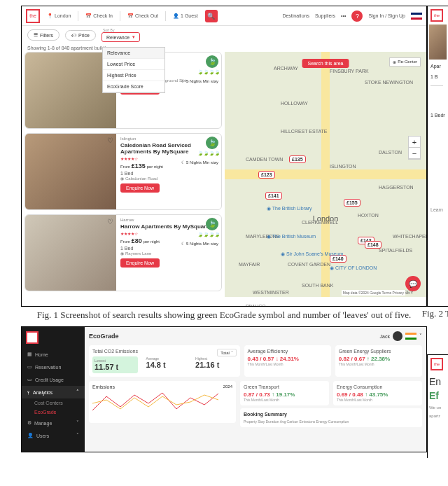  Describe the element at coordinates (123, 253) in the screenshot. I see `listing-card: ♡ 🍃 🍃🍃🍃🍃 ☾5 Nights Min stay Harrow Harro…` at that location.